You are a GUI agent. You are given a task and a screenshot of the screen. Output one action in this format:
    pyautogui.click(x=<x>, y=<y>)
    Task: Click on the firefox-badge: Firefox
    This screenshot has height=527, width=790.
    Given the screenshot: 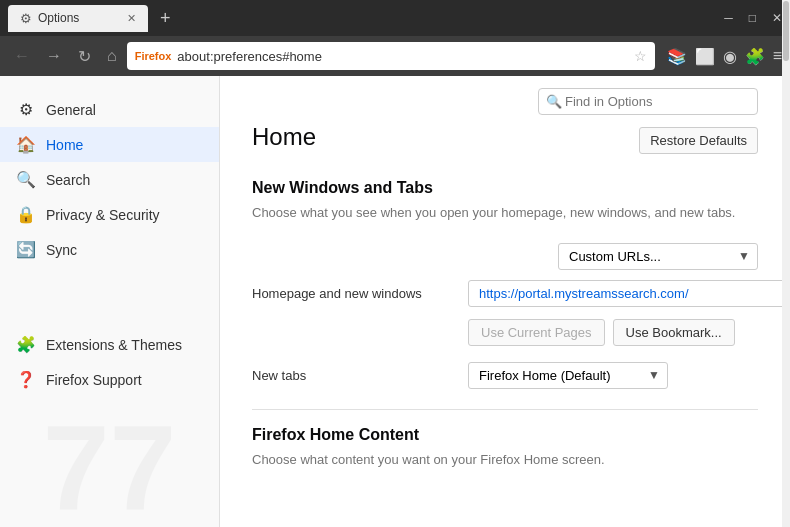 What is the action you would take?
    pyautogui.click(x=154, y=56)
    